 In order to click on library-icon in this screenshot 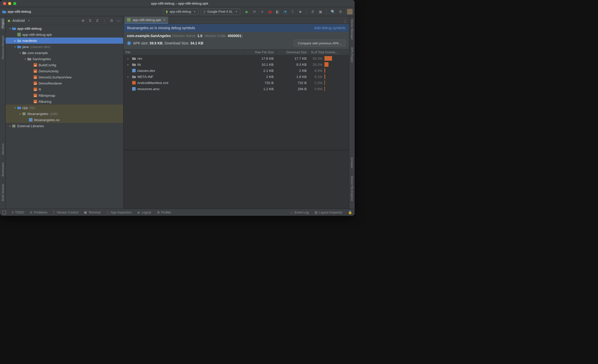, I will do `click(24, 114)`.